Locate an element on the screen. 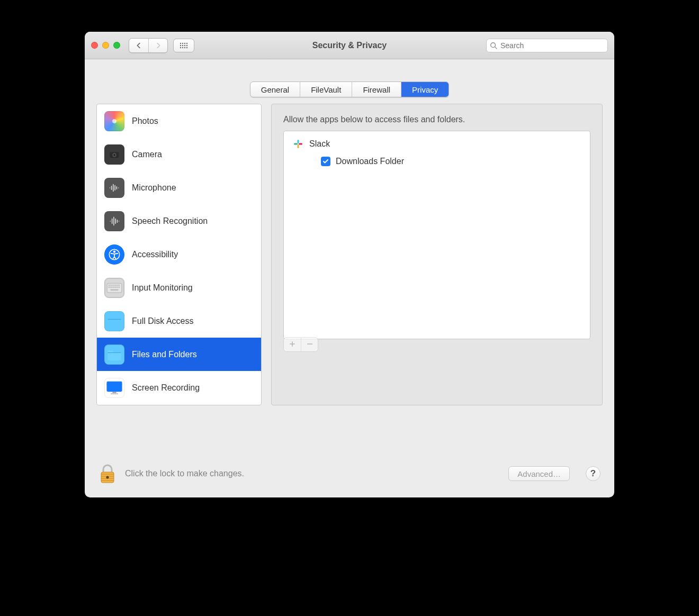 This screenshot has width=699, height=616. lock-button is located at coordinates (107, 474).